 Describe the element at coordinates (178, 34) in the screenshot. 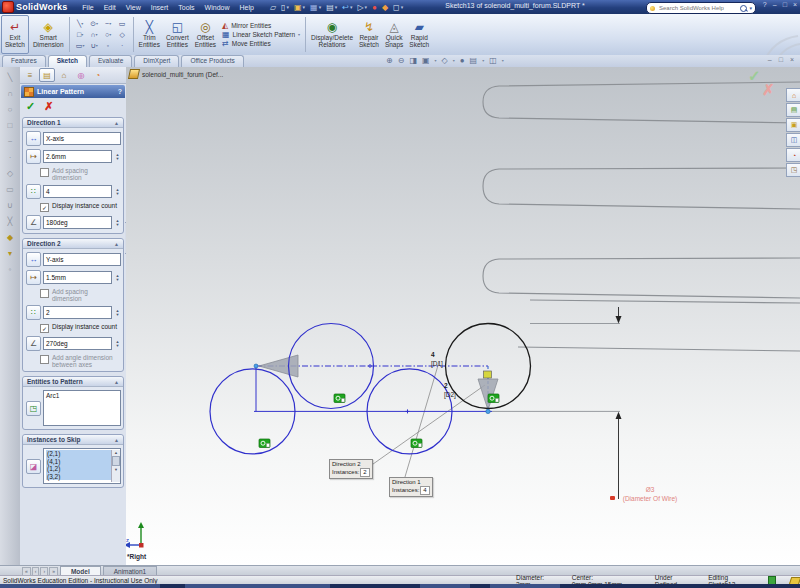

I see `convert-entities-button: ◱ Convert Entities` at that location.